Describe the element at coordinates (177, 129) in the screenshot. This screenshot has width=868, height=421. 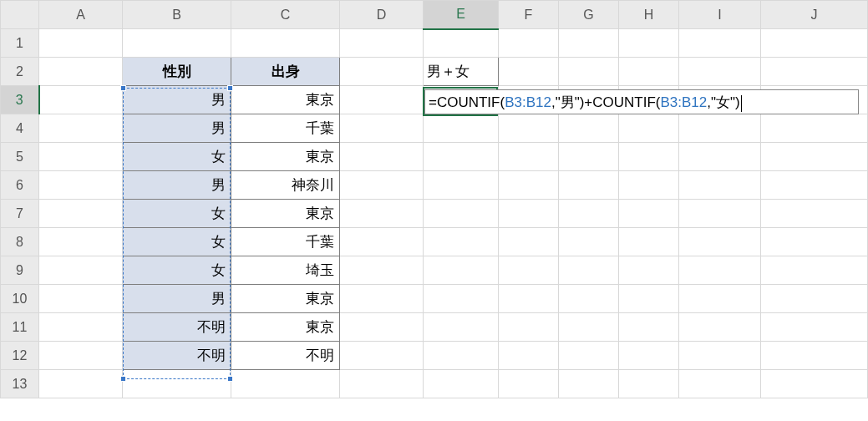
I see `cell-B4: 男` at that location.